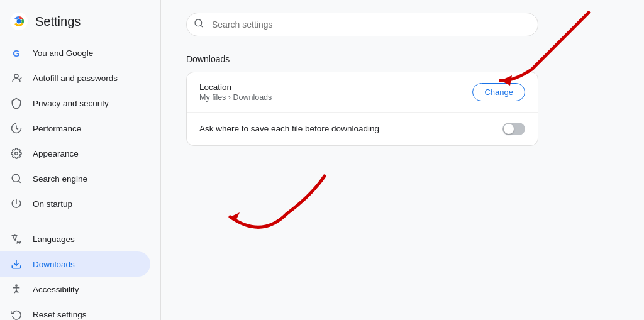 This screenshot has height=320, width=644. I want to click on downloads-settings-card: Location My files › Downloads Change Ask…, so click(362, 109).